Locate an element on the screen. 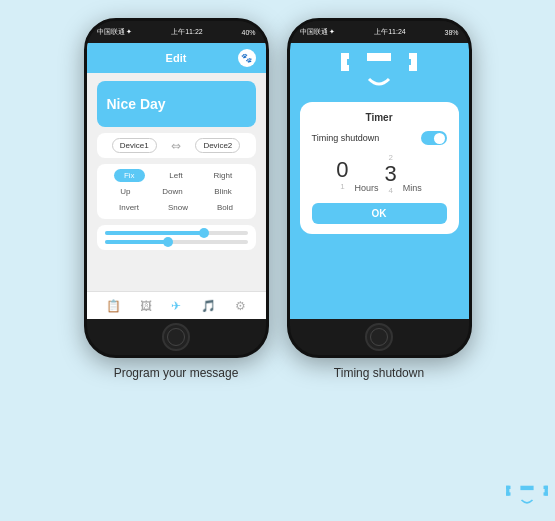  snow-control: Snow is located at coordinates (178, 208).